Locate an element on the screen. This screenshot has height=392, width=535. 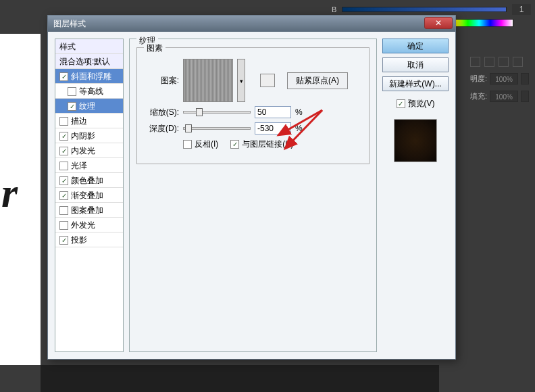
styles-list: 样式 混合选项:默认 斜面和浮雕 等高线 纹理 描边 内阴影 内发光 光泽 颜色… is located at coordinates (89, 195).